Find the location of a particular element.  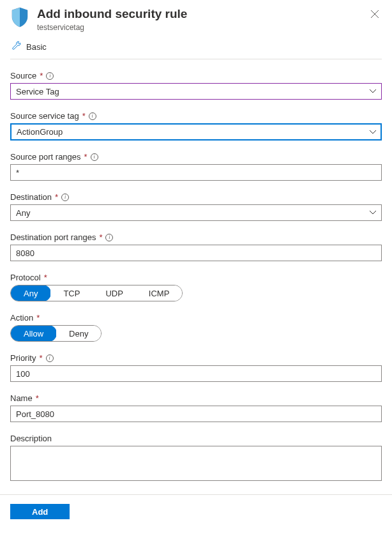

destination-label: Destination is located at coordinates (31, 197).